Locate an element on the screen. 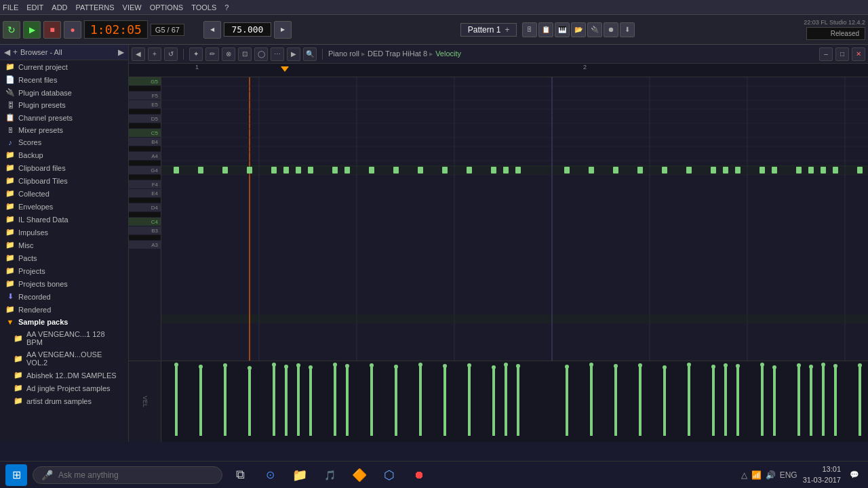 Image resolution: width=868 pixels, height=488 pixels. notification-center-btn: 💬 is located at coordinates (854, 475).